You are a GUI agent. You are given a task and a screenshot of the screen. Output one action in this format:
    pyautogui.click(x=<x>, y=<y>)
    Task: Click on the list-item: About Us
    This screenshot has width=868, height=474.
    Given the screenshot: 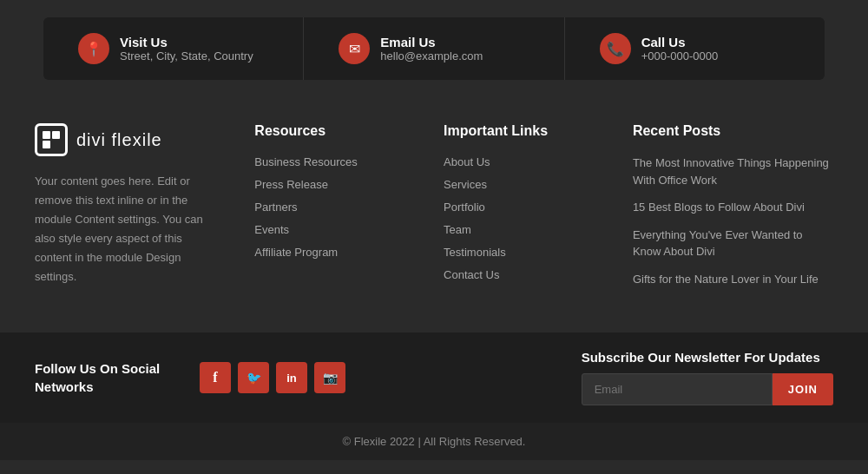 What is the action you would take?
    pyautogui.click(x=521, y=161)
    